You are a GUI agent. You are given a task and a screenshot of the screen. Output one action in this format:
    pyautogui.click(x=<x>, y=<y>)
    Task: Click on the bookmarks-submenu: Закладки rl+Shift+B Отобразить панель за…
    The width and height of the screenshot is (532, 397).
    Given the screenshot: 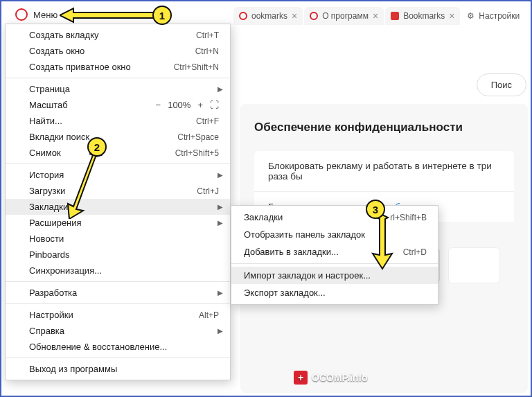 What is the action you would take?
    pyautogui.click(x=335, y=255)
    